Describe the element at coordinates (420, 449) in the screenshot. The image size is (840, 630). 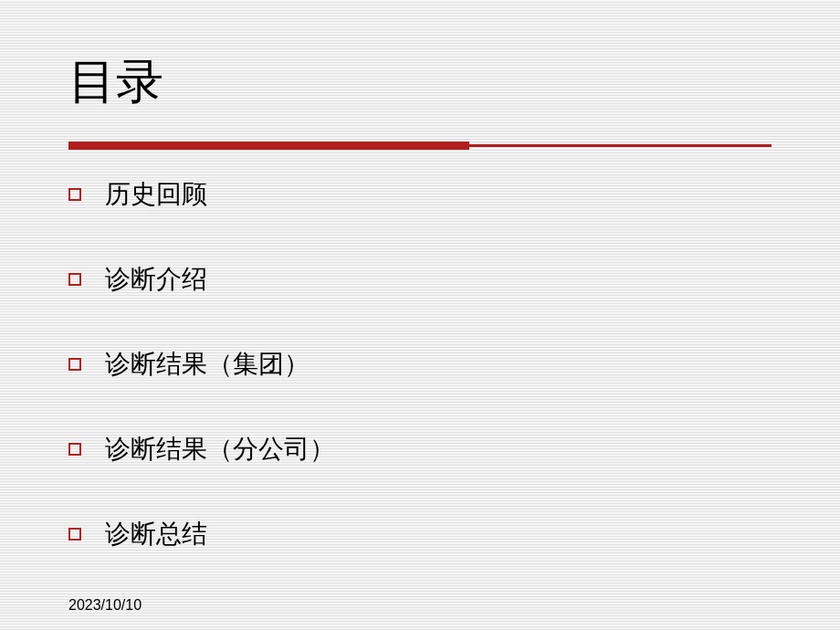
I see `toc-item: 诊断结果（分公司）` at that location.